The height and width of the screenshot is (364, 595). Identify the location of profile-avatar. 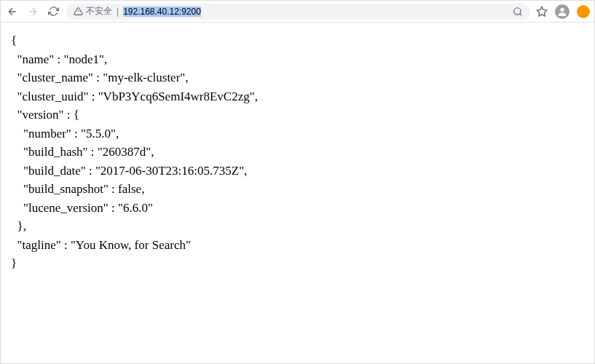
(562, 12).